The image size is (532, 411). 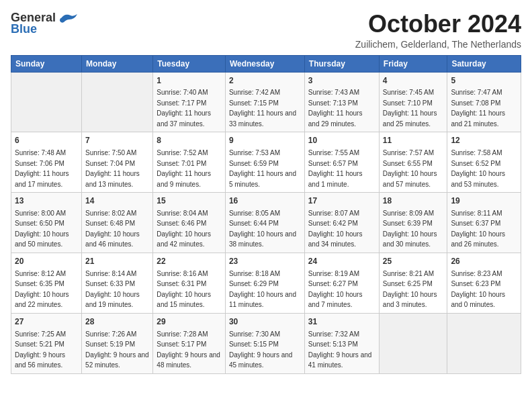 What do you see at coordinates (266, 102) in the screenshot?
I see `week-row-1: 1Sunrise: 7:40 AMSunset: 7:17 PMDaylight…` at bounding box center [266, 102].